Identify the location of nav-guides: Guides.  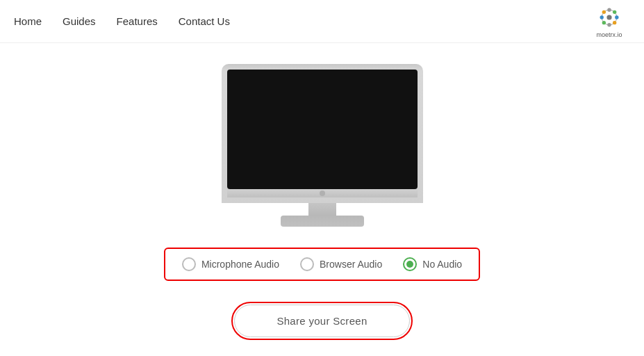
(79, 21).